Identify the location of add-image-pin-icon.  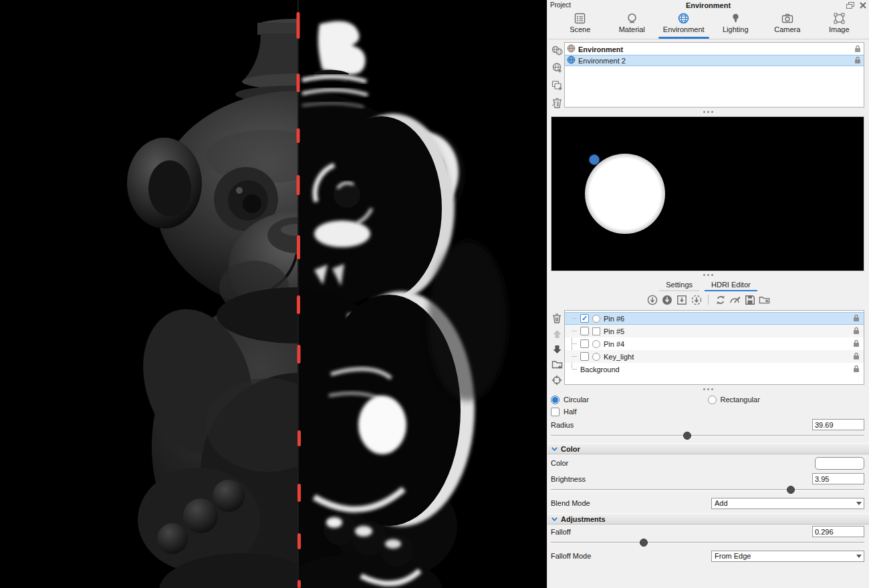
(667, 299).